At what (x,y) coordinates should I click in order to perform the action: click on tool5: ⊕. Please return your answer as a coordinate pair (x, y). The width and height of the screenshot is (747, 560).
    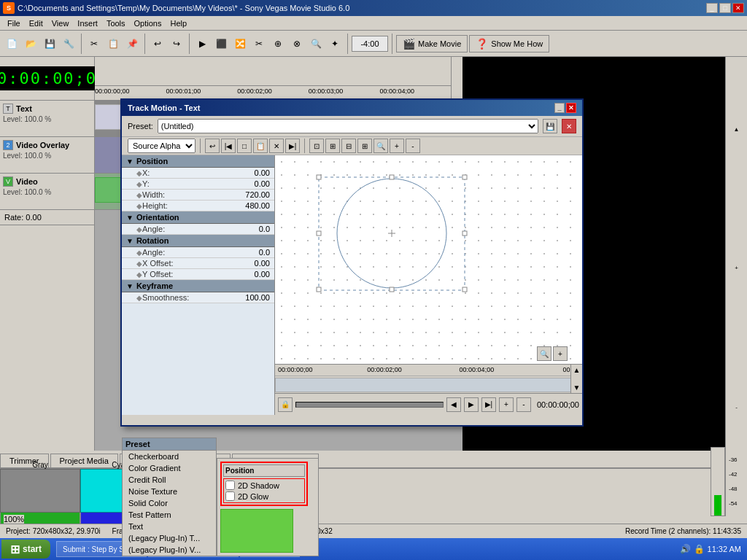
    Looking at the image, I should click on (278, 44).